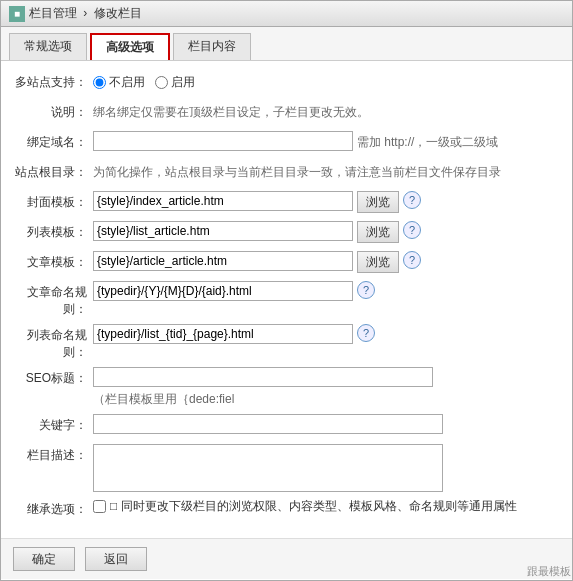 The height and width of the screenshot is (581, 573). I want to click on domain-content: 需加 http://，一级或二级域, so click(326, 141).